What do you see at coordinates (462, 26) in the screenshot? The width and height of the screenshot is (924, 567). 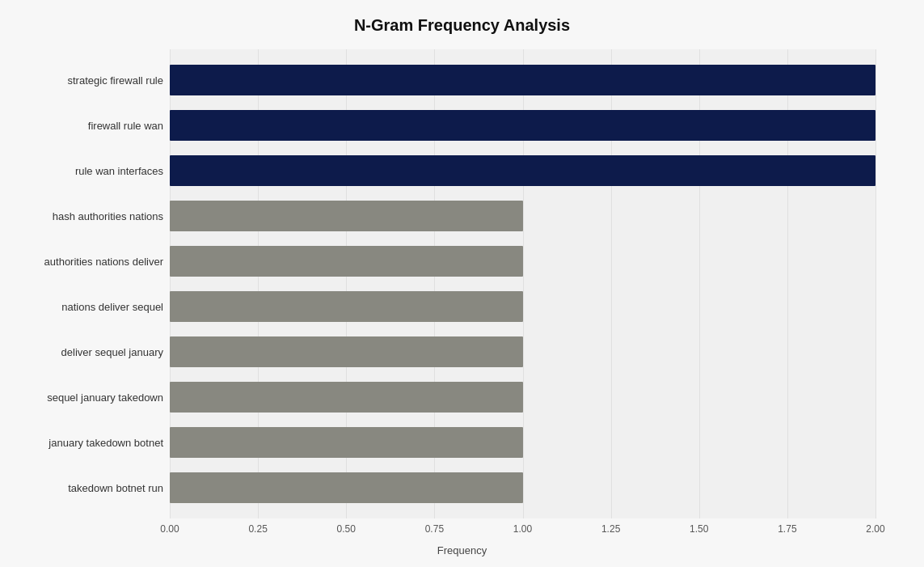 I see `chart-title: N-Gram Frequency Analysis` at bounding box center [462, 26].